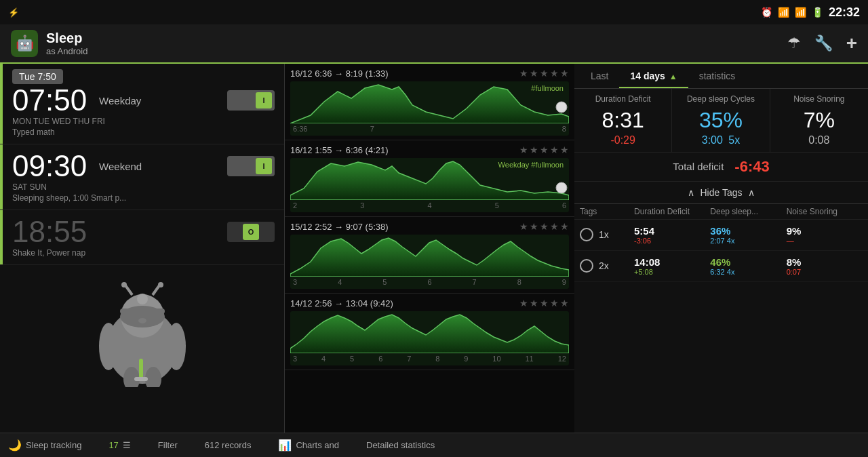 The width and height of the screenshot is (868, 457). What do you see at coordinates (430, 102) in the screenshot?
I see `sleep-record-1: 16/12 6:36 → 8:19 (1:33) ★ ★ ★ ★ ★ #full…` at bounding box center [430, 102].